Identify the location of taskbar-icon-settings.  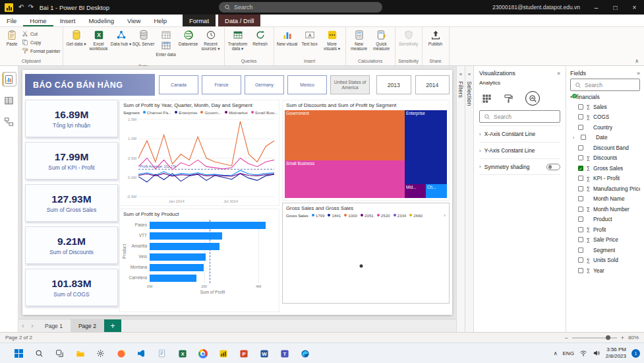
(100, 354).